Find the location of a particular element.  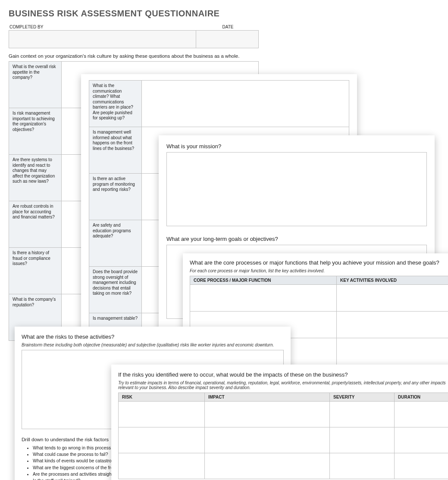

completed-by-input is located at coordinates (103, 39).